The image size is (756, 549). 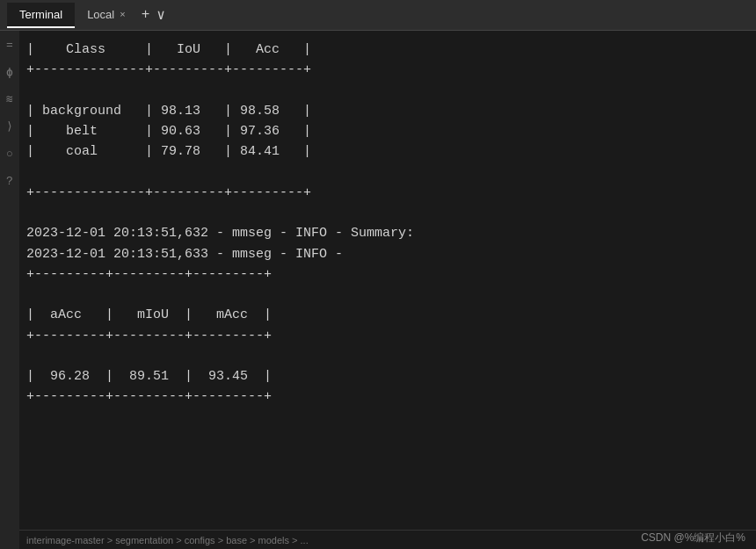 What do you see at coordinates (167, 540) in the screenshot?
I see `breadcrumb: interimage-master > segmentation > confi…` at bounding box center [167, 540].